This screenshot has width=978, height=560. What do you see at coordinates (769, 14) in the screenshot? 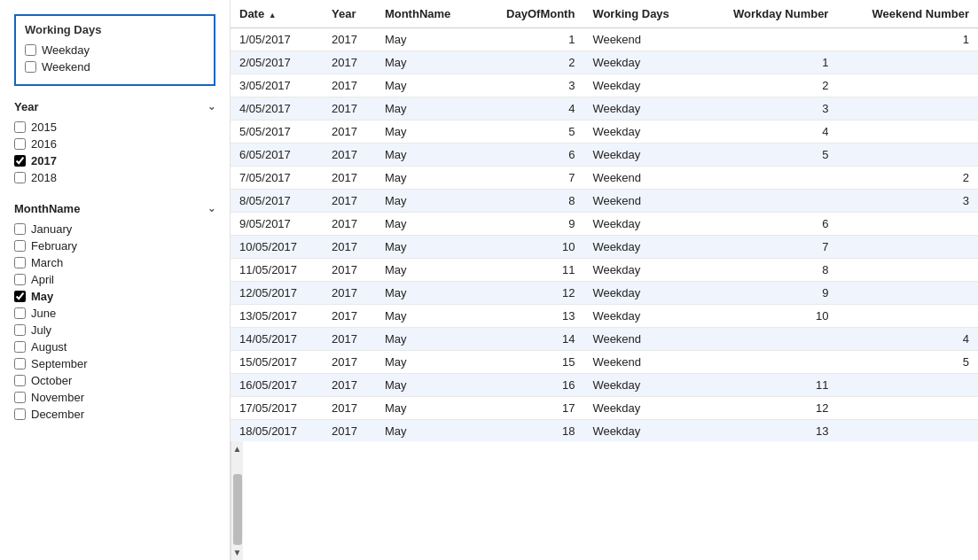
I see `col-header-workdaynumber: Workday Number` at bounding box center [769, 14].